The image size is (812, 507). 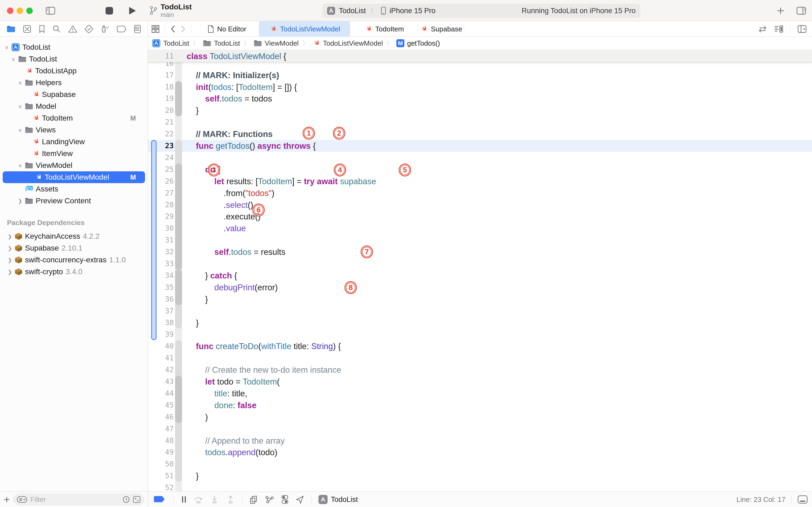 I want to click on line-number: 49, so click(x=161, y=452).